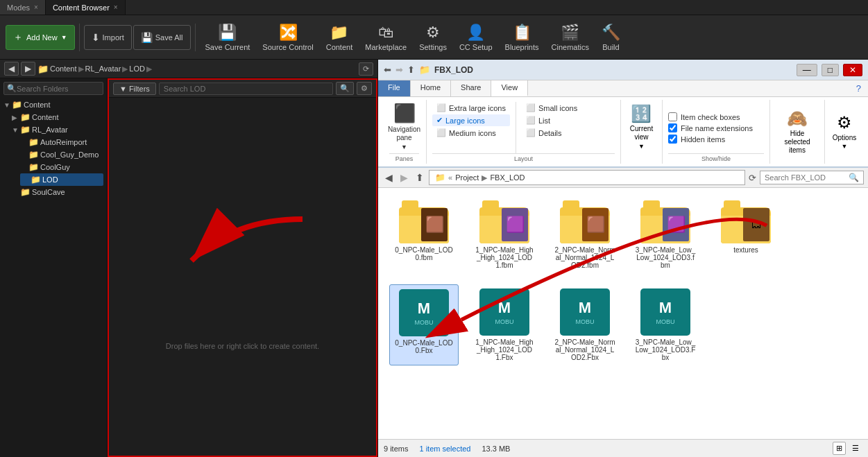 Image resolution: width=868 pixels, height=457 pixels. Describe the element at coordinates (289, 33) in the screenshot. I see `source-control-icon: 🔀` at that location.